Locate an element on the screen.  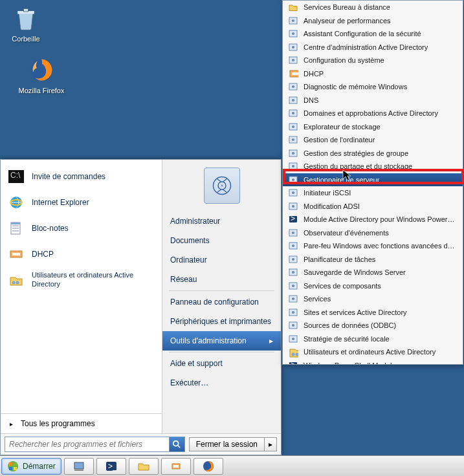
taskbar-button-explorer is located at coordinates (144, 466).